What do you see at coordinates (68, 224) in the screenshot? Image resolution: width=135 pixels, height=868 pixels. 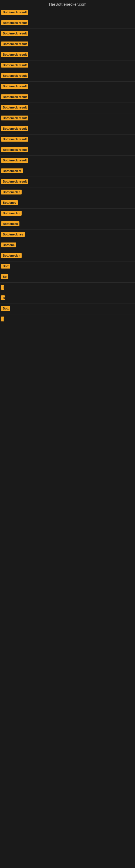 I see `list-item: Bottleneck` at bounding box center [68, 224].